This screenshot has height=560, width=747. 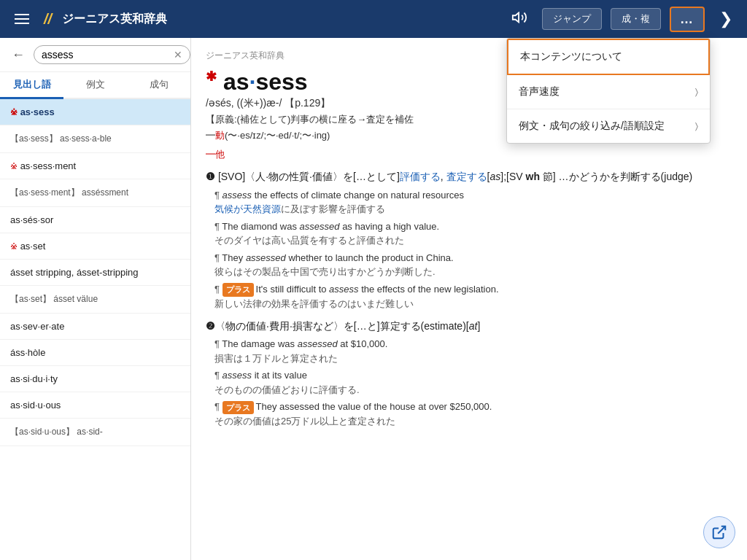 I want to click on search-input-wrap: ✕, so click(x=112, y=55).